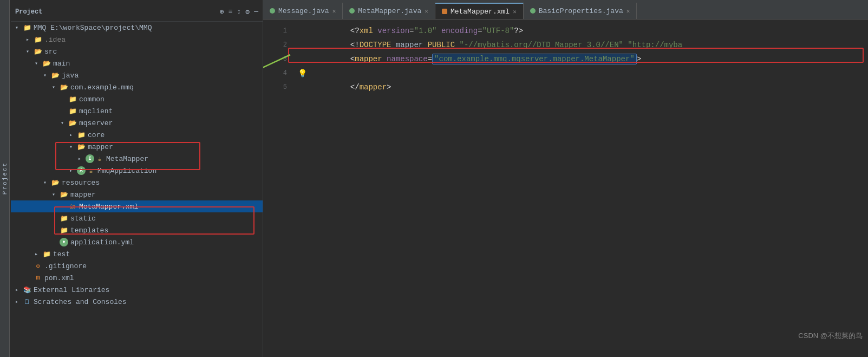 Image resolution: width=868 pixels, height=357 pixels. What do you see at coordinates (389, 11) in the screenshot?
I see `tab-metamapper-java: MetaMapper.java ✕` at bounding box center [389, 11].